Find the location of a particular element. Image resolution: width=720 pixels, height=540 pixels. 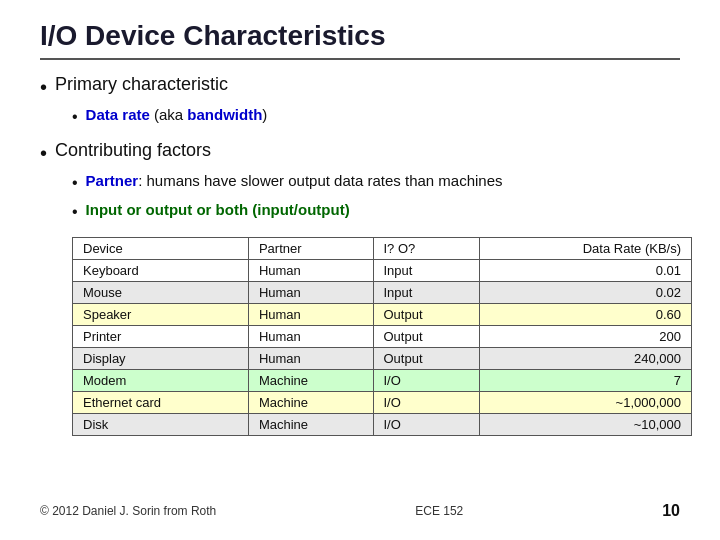

col-header-partner: Partner is located at coordinates (310, 249).